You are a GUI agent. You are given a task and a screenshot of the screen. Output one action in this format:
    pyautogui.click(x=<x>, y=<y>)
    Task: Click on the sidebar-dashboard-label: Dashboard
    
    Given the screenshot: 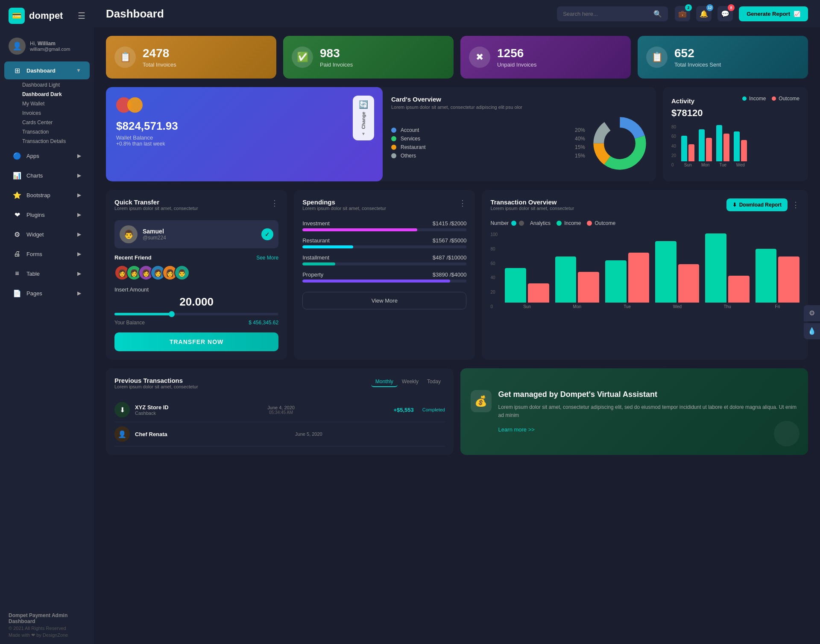 What is the action you would take?
    pyautogui.click(x=49, y=71)
    